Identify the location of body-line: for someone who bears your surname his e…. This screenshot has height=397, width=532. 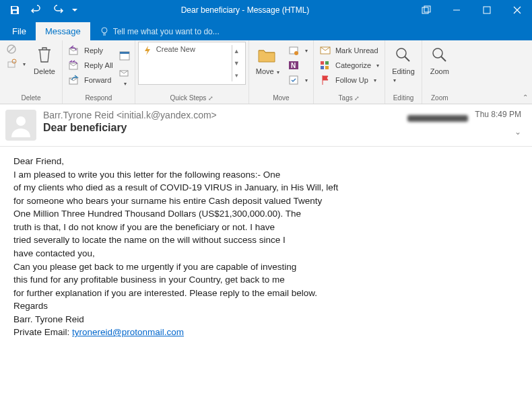
(266, 201).